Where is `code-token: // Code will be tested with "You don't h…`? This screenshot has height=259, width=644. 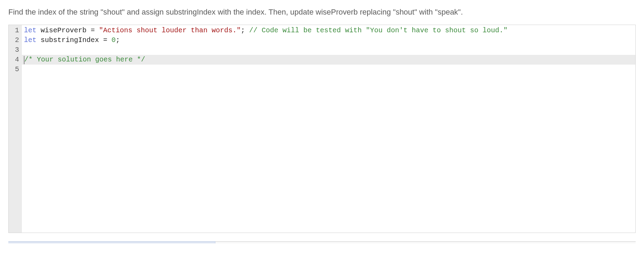
code-token: // Code will be tested with "You don't h… is located at coordinates (378, 31).